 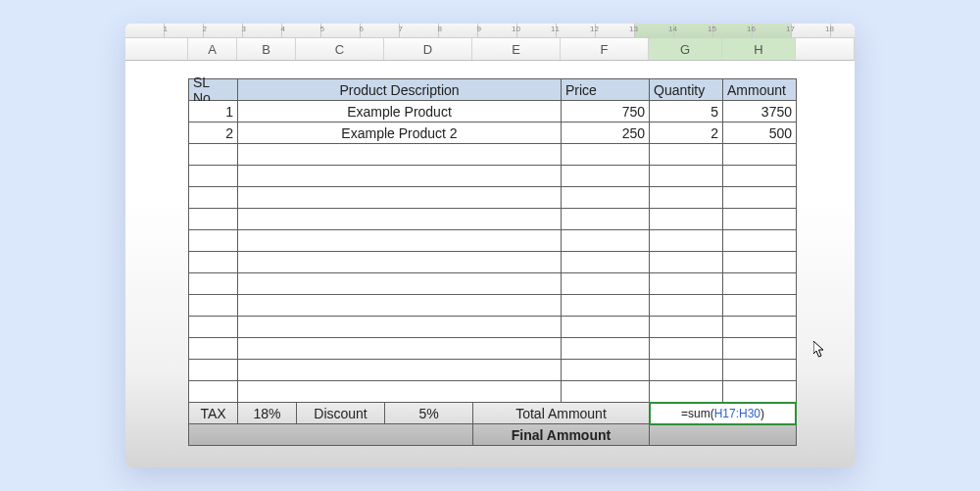 I want to click on total-formula-cell: =sum(H17:H30), so click(x=723, y=414).